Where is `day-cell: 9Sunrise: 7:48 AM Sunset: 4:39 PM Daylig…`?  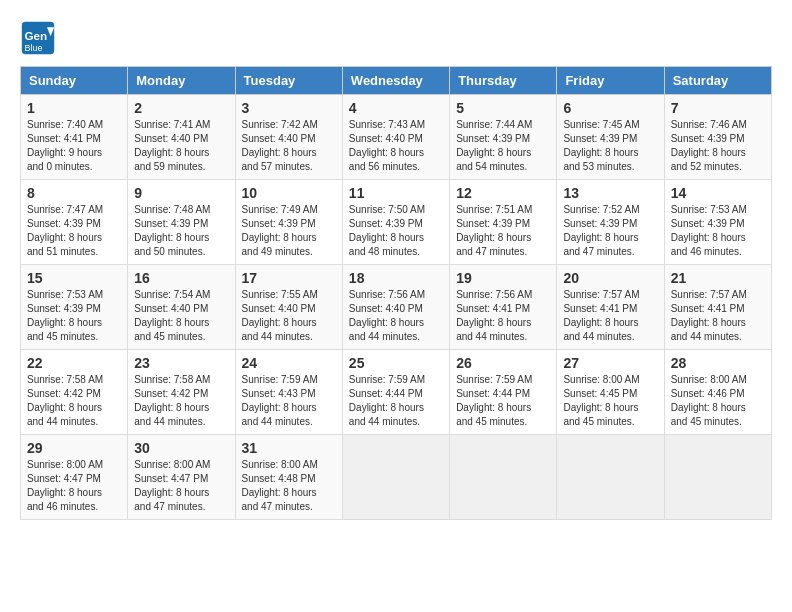
day-cell: 9Sunrise: 7:48 AM Sunset: 4:39 PM Daylig… is located at coordinates (182, 222).